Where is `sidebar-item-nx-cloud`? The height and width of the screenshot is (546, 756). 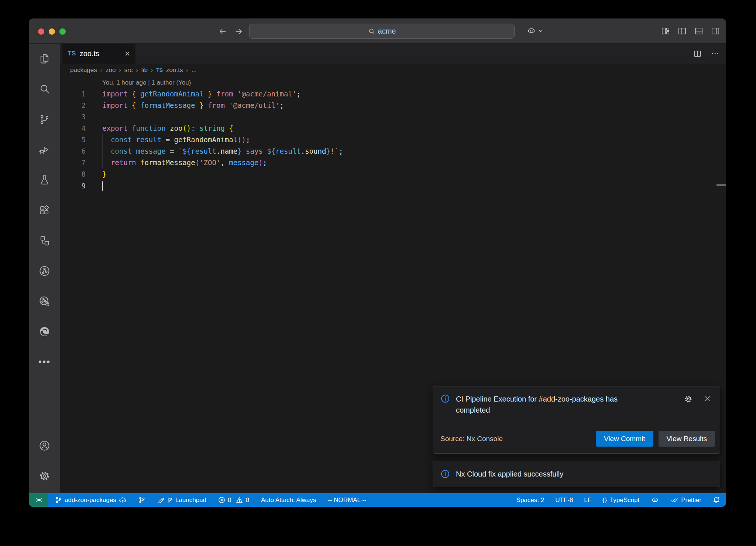 sidebar-item-nx-cloud is located at coordinates (44, 301).